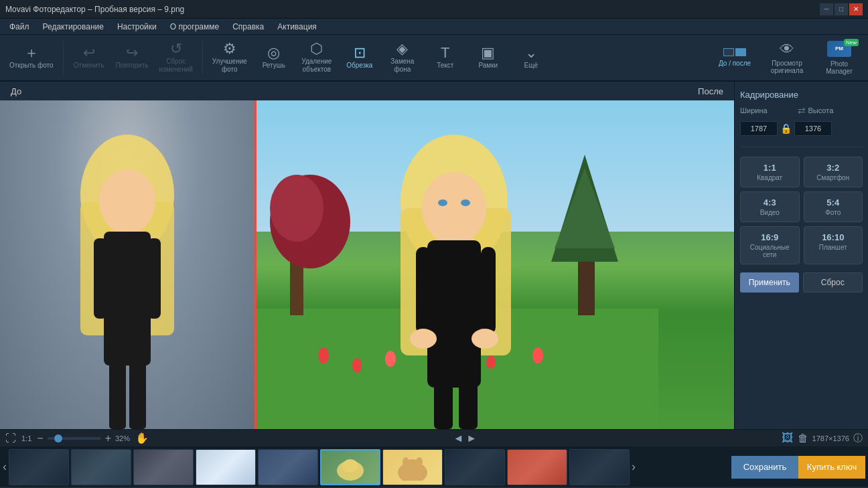  Describe the element at coordinates (403, 58) in the screenshot. I see `replace-bg-button: ◈ Заменафона` at that location.